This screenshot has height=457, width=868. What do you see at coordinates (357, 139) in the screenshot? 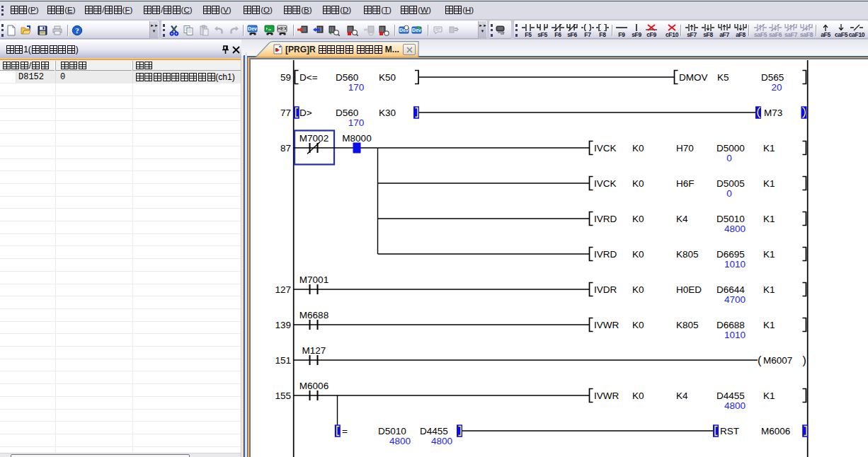
I see `svg-text: M8000` at bounding box center [357, 139].